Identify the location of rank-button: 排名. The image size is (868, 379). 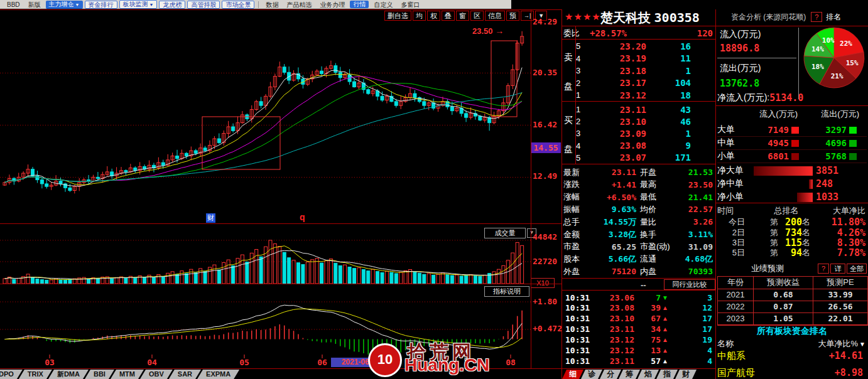
(833, 18).